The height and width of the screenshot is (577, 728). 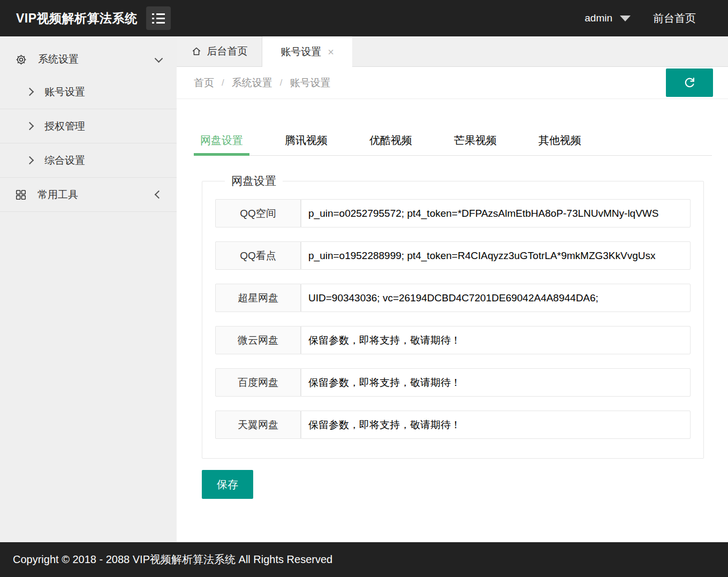 I want to click on form-row-chaoxing-netdisk: 超星网盘, so click(x=453, y=298).